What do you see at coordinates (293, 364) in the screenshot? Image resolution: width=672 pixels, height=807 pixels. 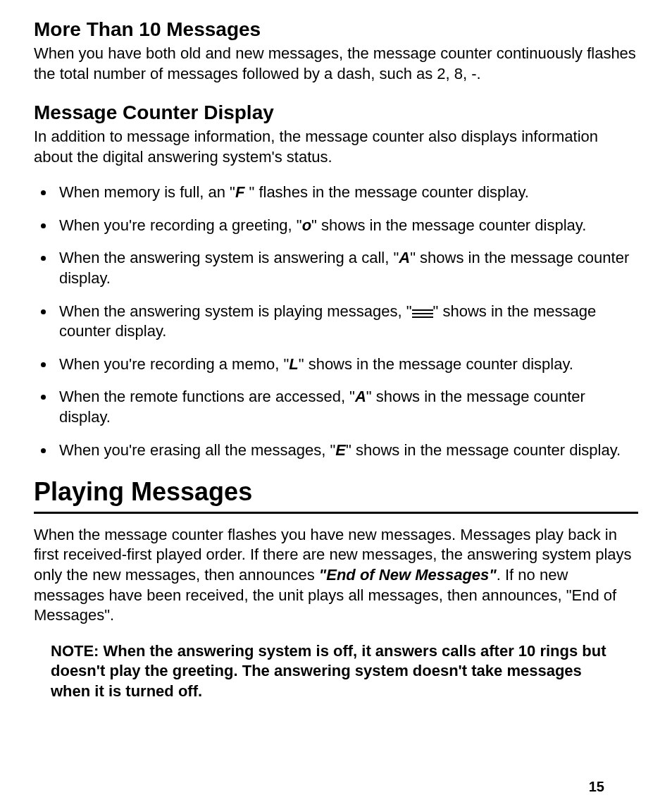 I see `indicator-L: L` at bounding box center [293, 364].